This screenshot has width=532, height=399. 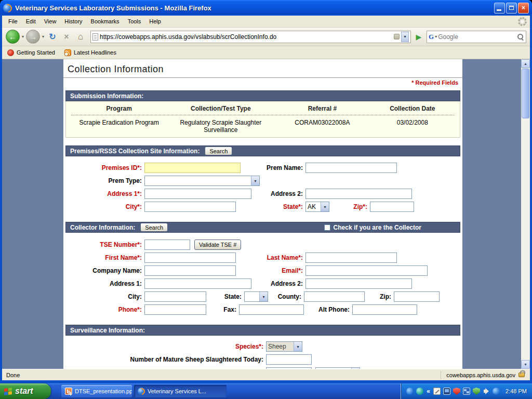 I want to click on bookmark-getting-started: Getting Started, so click(x=31, y=53).